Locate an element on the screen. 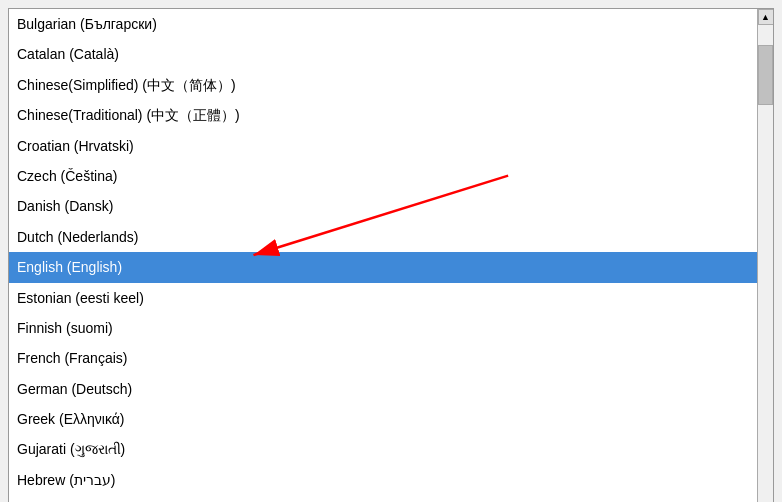  list-item: Greek (Ελληνικά) is located at coordinates (383, 419).